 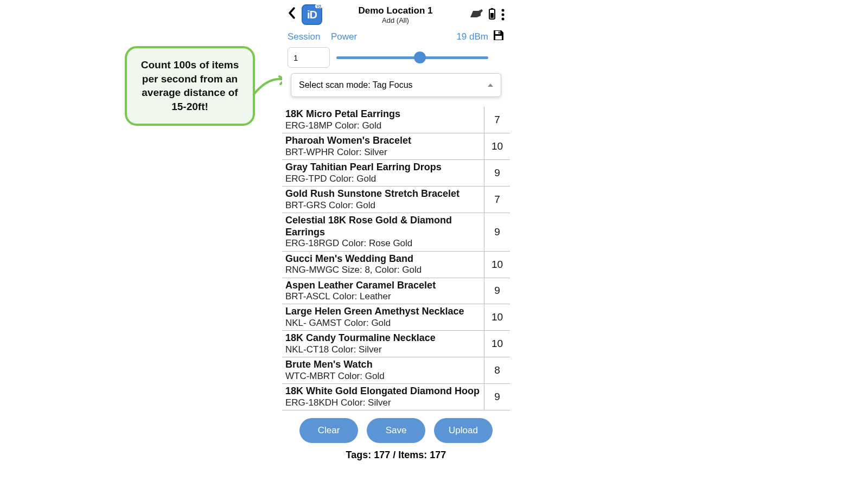 What do you see at coordinates (396, 397) in the screenshot?
I see `list-item: 18K White Gold Elongated Diamond HoopERG…` at bounding box center [396, 397].